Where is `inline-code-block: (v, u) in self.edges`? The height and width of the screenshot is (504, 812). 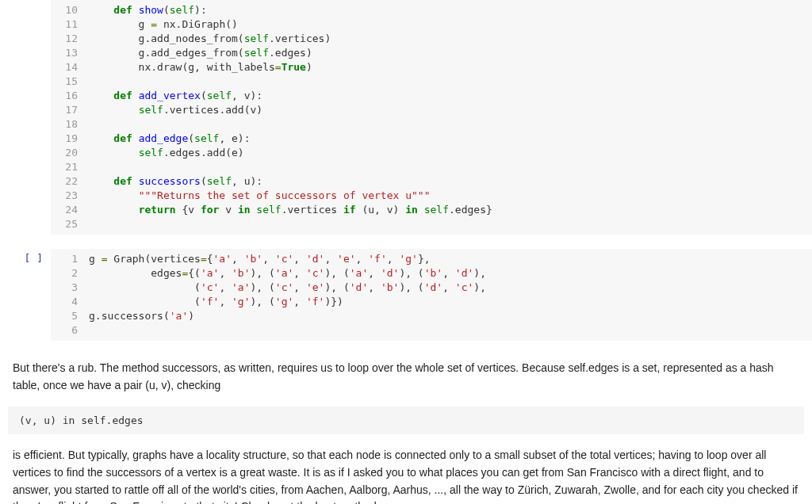 inline-code-block: (v, u) in self.edges is located at coordinates (406, 420).